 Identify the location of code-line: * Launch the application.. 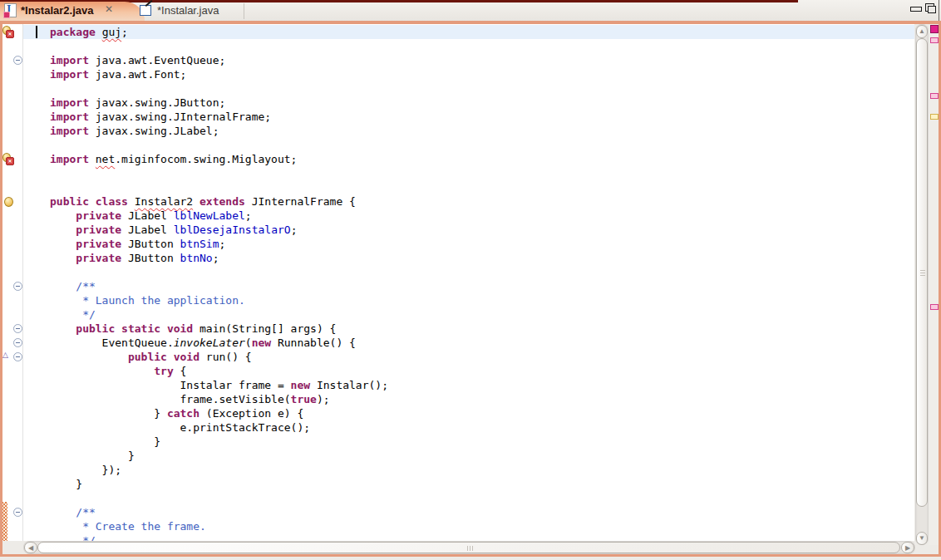
(219, 301).